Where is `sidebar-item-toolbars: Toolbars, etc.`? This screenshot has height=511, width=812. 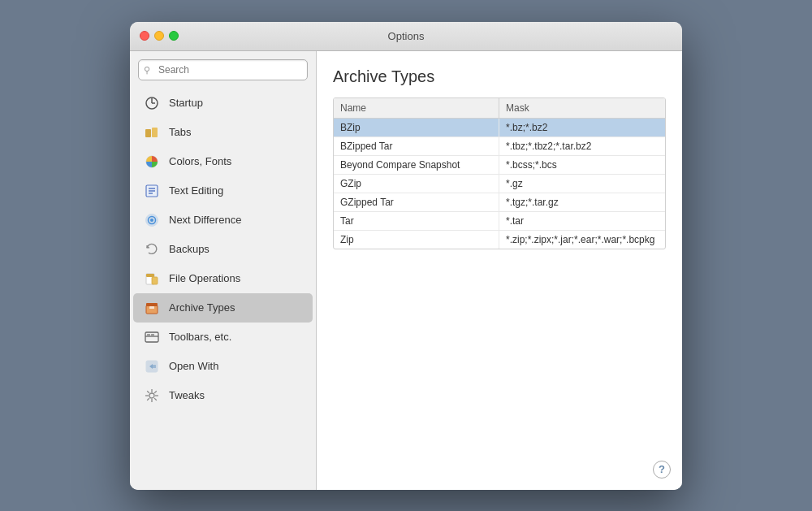
sidebar-item-toolbars: Toolbars, etc. is located at coordinates (222, 337).